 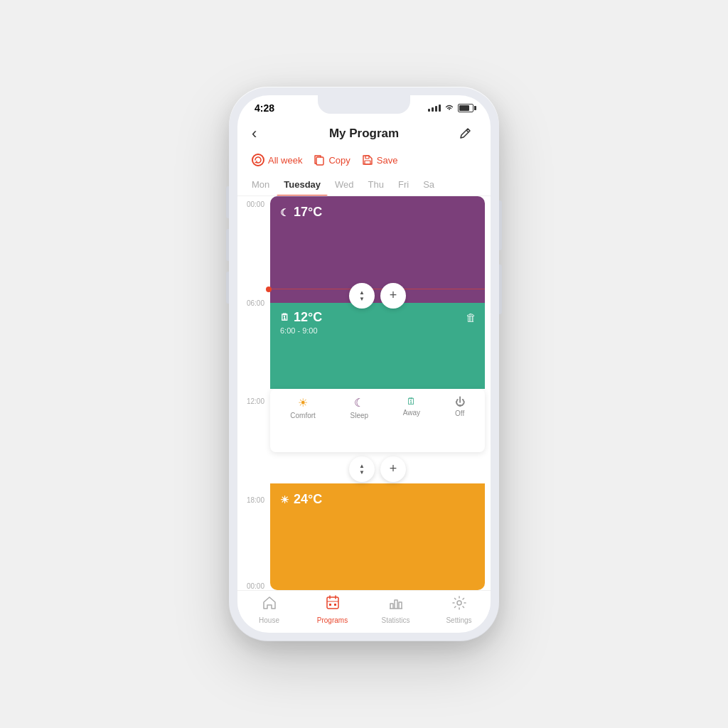 I want to click on save-icon, so click(x=368, y=160).